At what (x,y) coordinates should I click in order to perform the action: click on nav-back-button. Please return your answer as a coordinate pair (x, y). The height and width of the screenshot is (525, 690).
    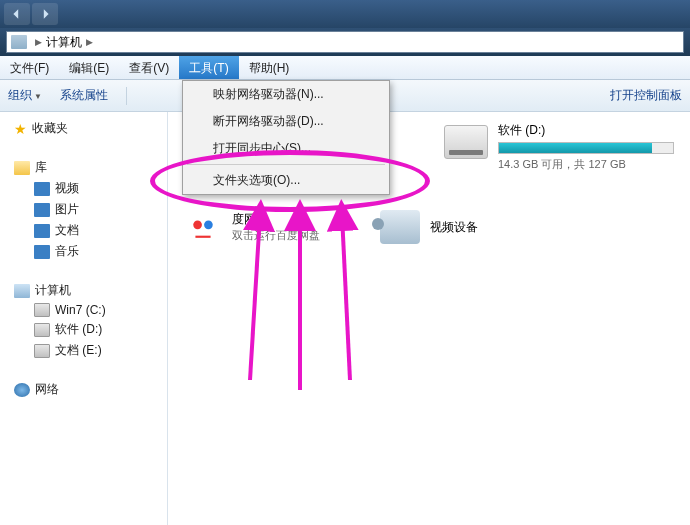
    Looking at the image, I should click on (17, 14).